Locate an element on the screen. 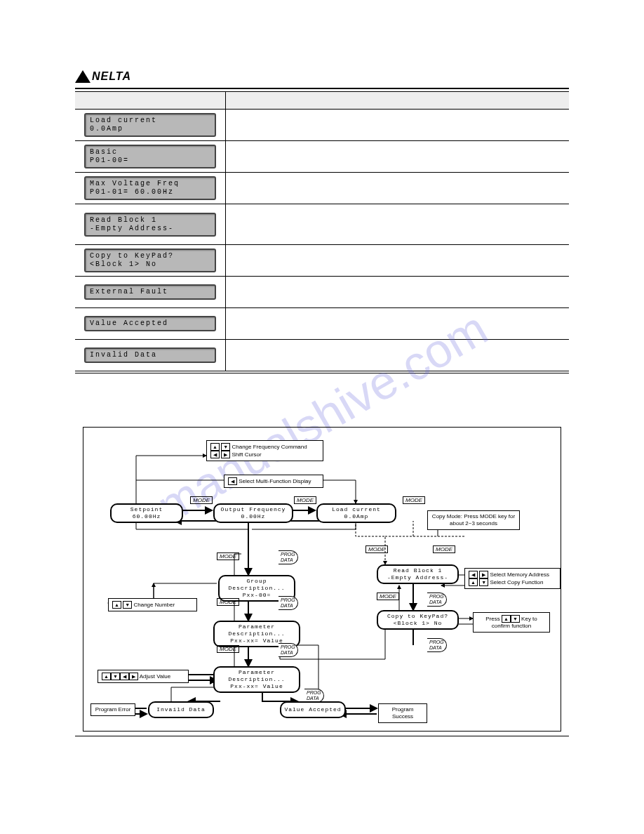  press-key-confirm: Press ▲▼ Key to confirm function is located at coordinates (511, 622).